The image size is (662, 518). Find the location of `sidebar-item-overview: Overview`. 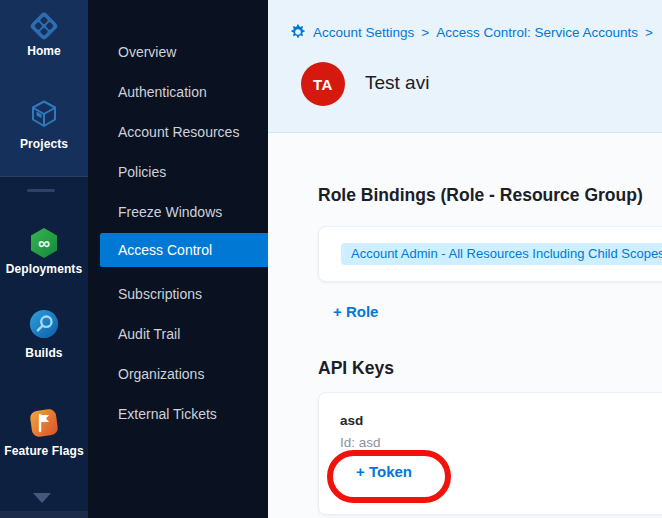

sidebar-item-overview: Overview is located at coordinates (147, 52).